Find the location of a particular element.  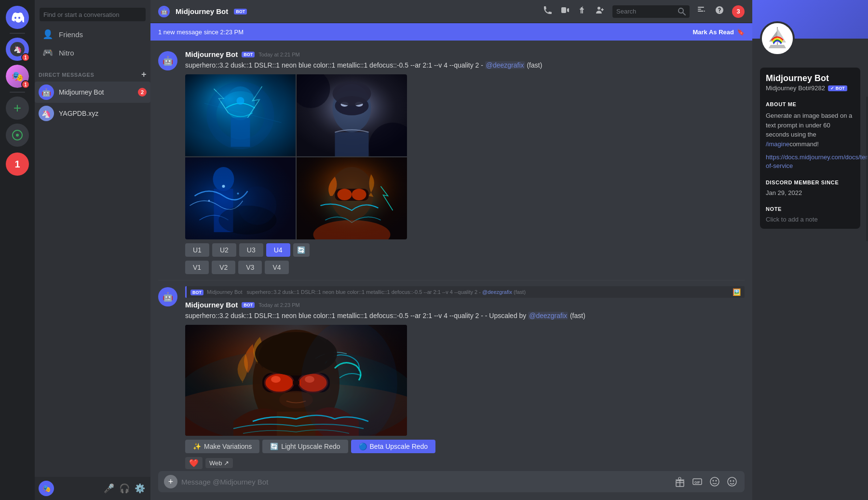

light-redo-icon: 🔄 is located at coordinates (274, 446).